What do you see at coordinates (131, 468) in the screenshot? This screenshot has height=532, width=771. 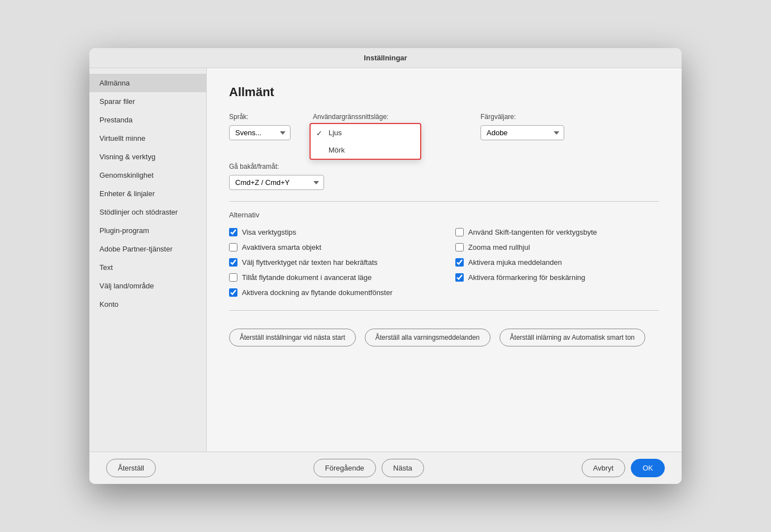 I see `footer-left: Återställ` at bounding box center [131, 468].